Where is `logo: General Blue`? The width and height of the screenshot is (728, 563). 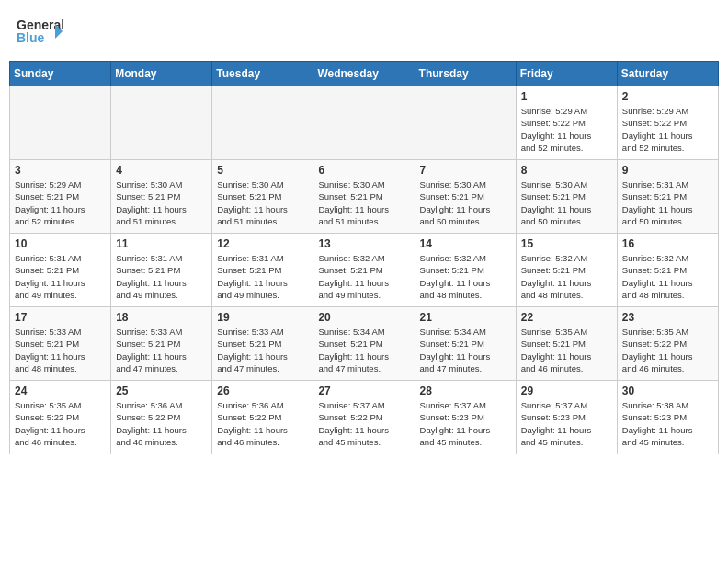
logo: General Blue is located at coordinates (40, 33).